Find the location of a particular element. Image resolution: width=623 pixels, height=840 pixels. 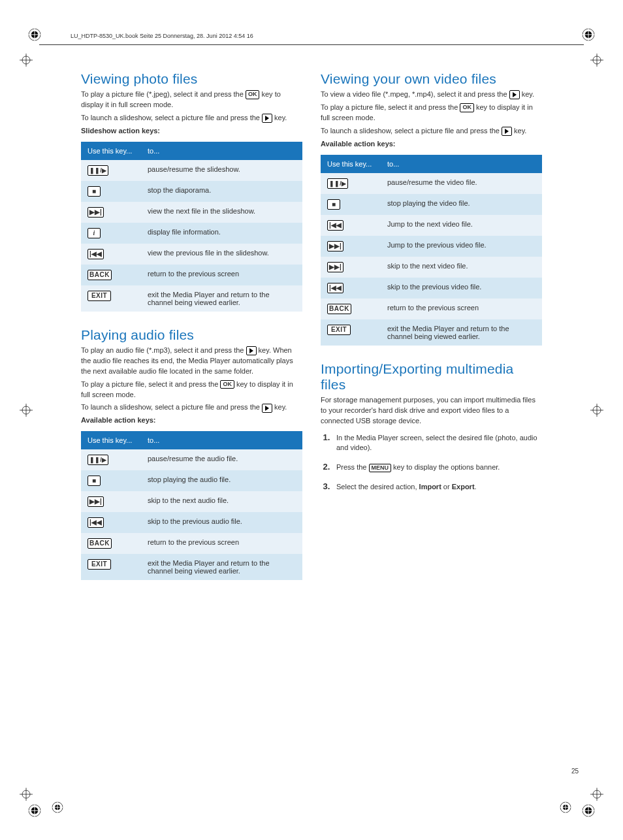

table-row: ■stop playing the audio file. is located at coordinates (192, 481).